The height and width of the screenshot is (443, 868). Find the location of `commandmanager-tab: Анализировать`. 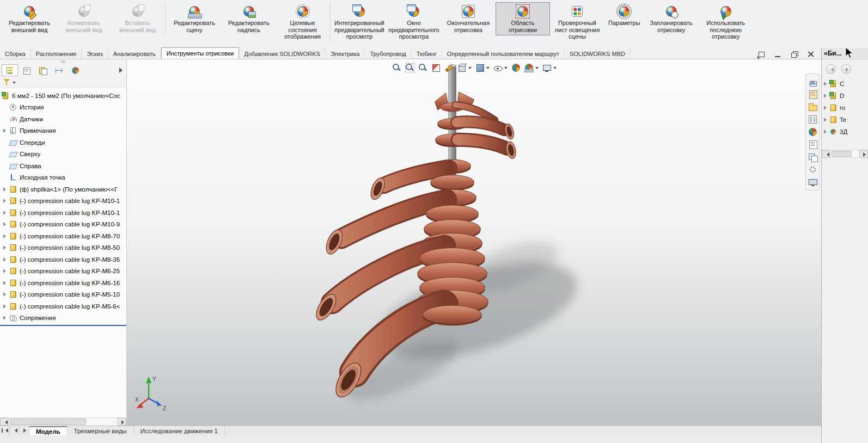

commandmanager-tab: Анализировать is located at coordinates (135, 53).